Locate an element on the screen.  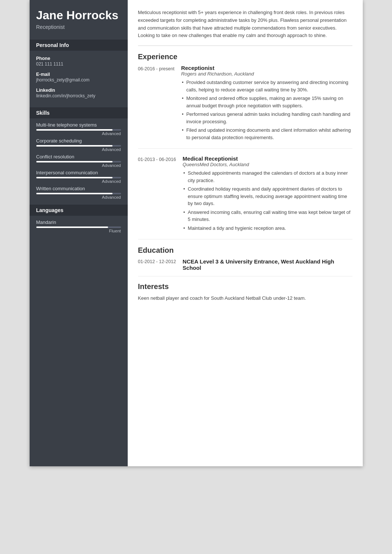
lang-name-0: Mandarin is located at coordinates (78, 222).